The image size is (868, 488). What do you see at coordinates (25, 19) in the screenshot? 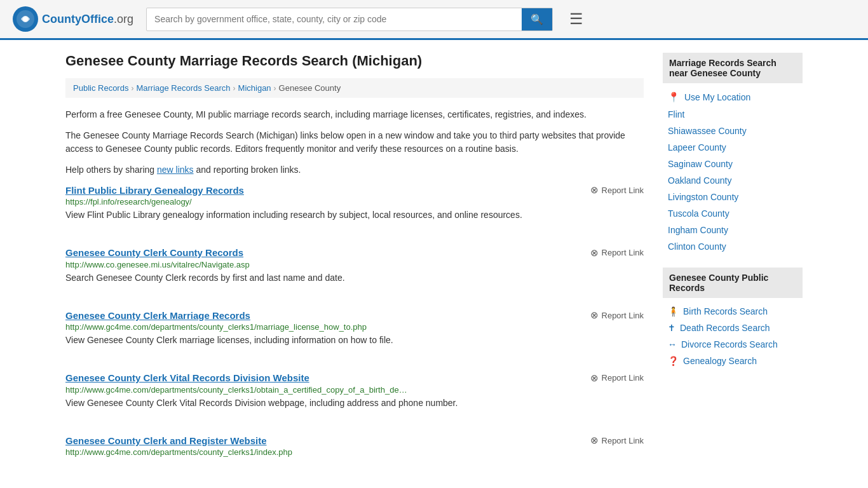
I see `logo-icon` at bounding box center [25, 19].